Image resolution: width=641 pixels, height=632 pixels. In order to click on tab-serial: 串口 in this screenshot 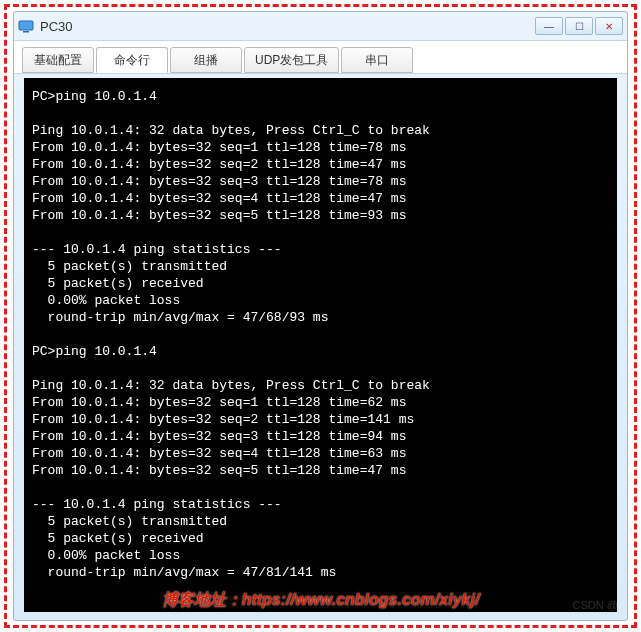, I will do `click(377, 60)`.